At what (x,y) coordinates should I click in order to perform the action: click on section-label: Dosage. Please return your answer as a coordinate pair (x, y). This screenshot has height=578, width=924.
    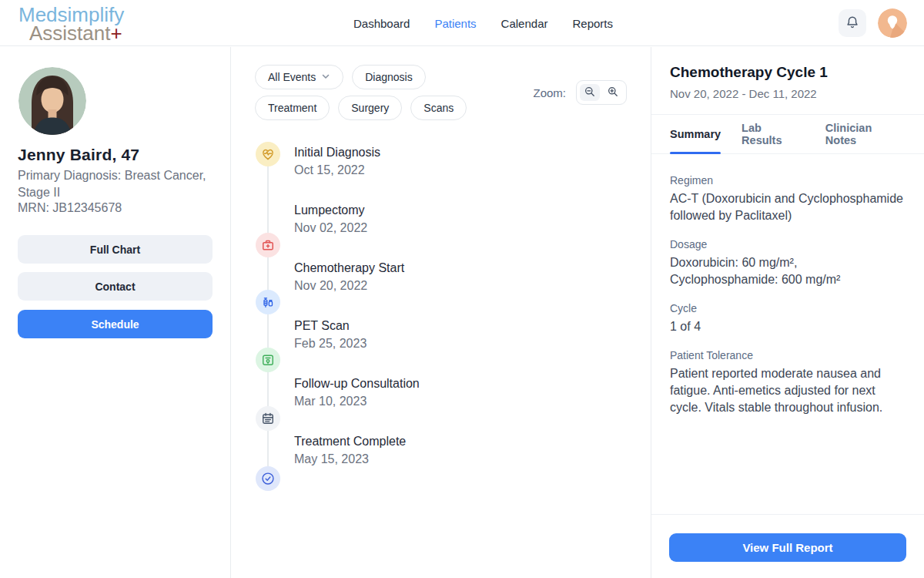
    Looking at the image, I should click on (788, 244).